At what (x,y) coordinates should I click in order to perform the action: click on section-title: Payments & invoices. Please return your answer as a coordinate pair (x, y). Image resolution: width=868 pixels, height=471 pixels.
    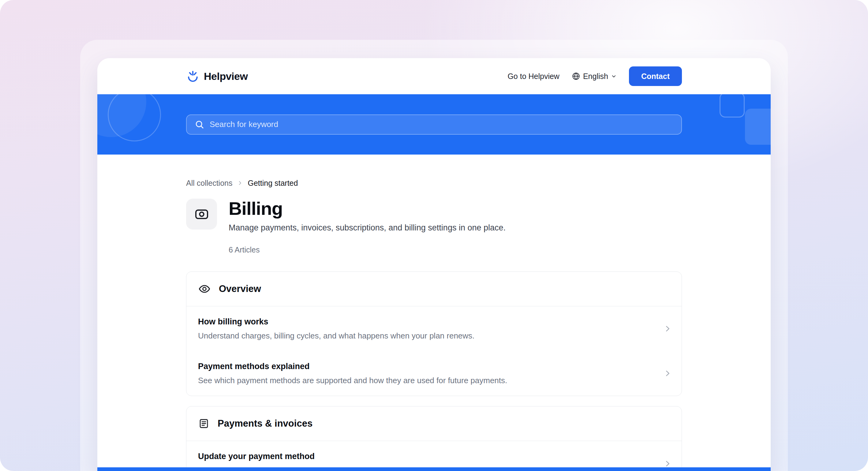
    Looking at the image, I should click on (265, 424).